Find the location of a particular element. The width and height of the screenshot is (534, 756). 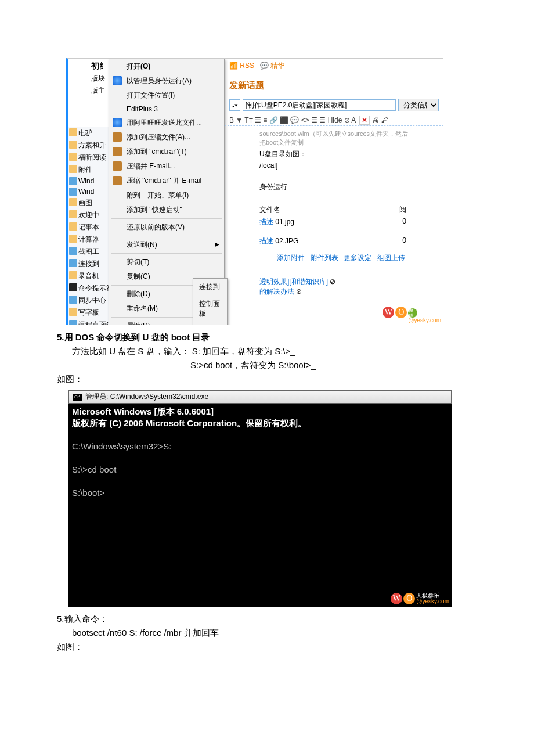

attachment-bar: 添加附件 附件列表 更多设定 组图上传 is located at coordinates (334, 258).